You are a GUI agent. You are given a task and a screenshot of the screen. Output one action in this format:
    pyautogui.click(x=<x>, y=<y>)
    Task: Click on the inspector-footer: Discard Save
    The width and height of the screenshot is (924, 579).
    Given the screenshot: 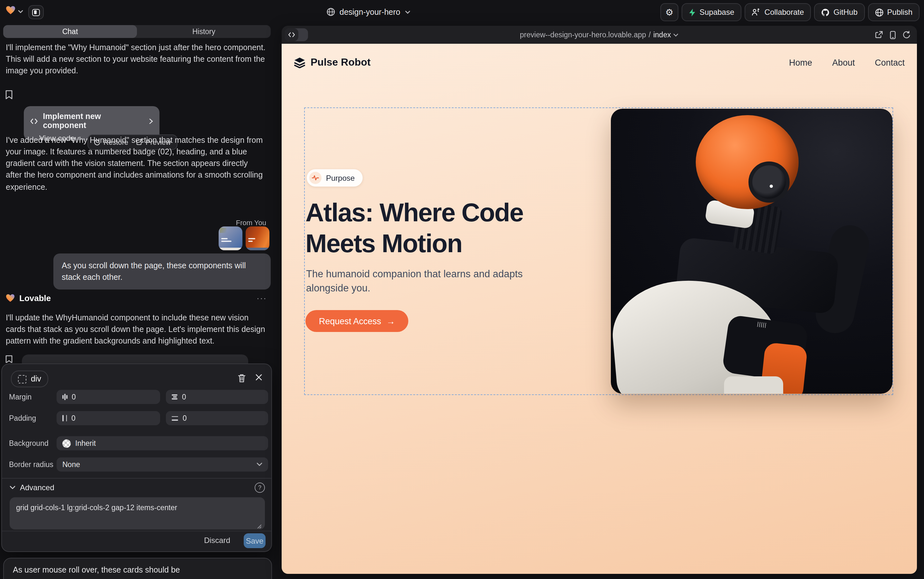 What is the action you would take?
    pyautogui.click(x=137, y=541)
    